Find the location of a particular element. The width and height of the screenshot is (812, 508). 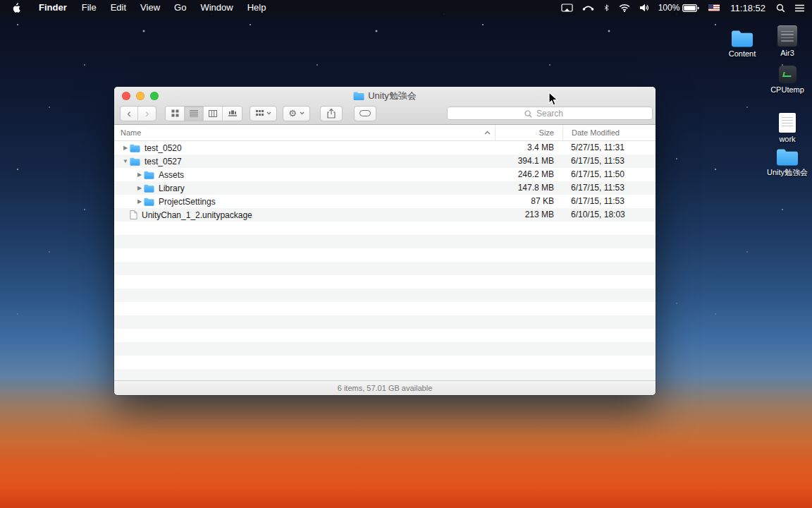

app-icon is located at coordinates (788, 75).